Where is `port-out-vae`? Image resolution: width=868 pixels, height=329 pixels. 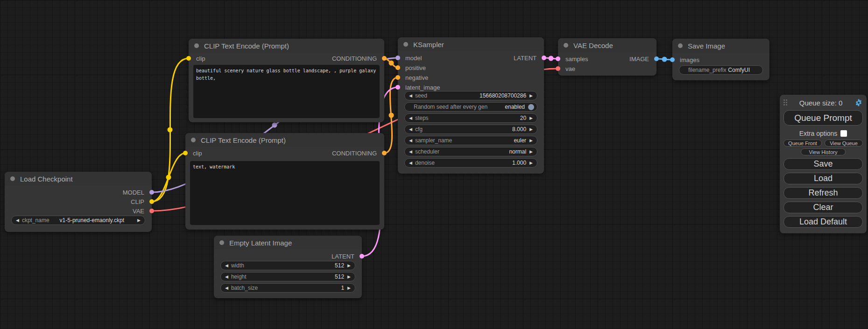
port-out-vae is located at coordinates (152, 211).